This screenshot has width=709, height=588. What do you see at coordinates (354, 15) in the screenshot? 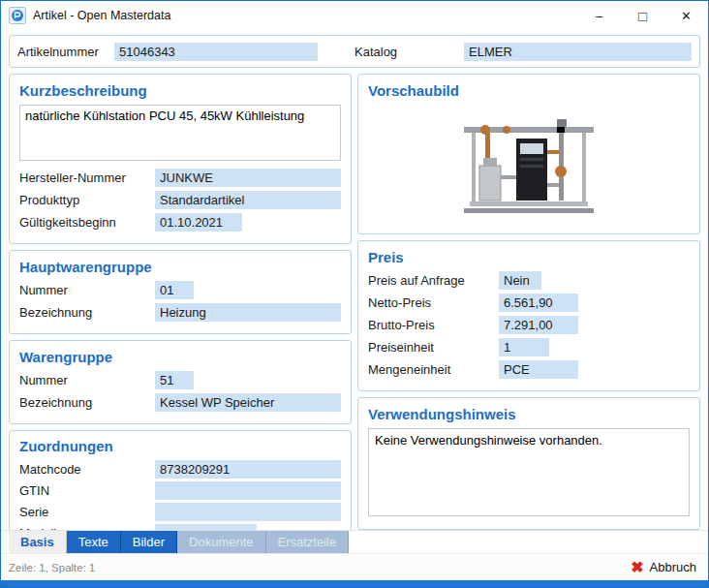
I see `titlebar: Artikel - Open Masterdata – □ ✕` at bounding box center [354, 15].